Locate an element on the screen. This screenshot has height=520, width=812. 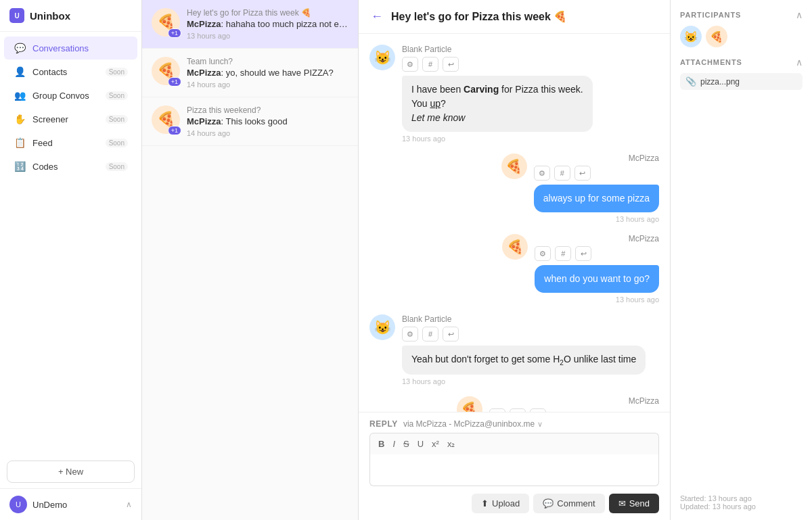
toolbar-strike-button: S is located at coordinates (406, 444).